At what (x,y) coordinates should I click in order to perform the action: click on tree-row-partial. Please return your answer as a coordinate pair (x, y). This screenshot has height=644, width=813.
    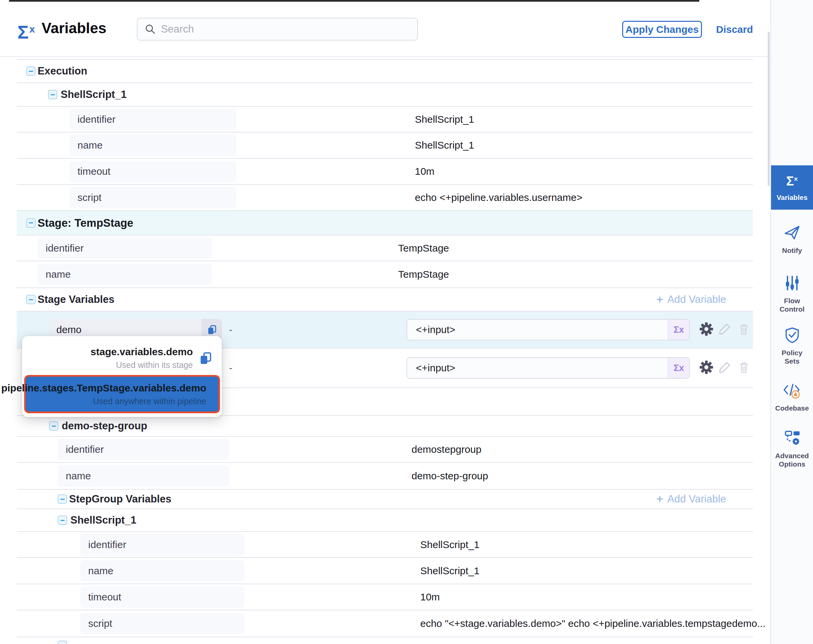
    Looking at the image, I should click on (385, 641).